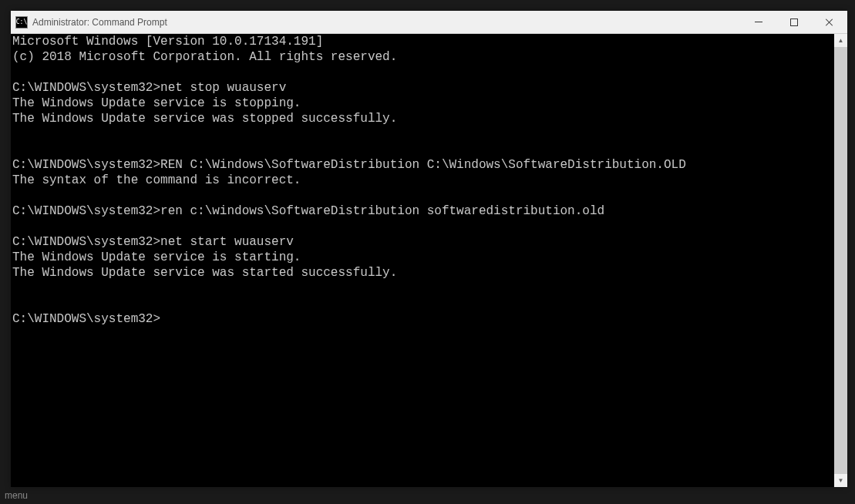  Describe the element at coordinates (387, 22) in the screenshot. I see `window-title: Administrator: Command Prompt` at that location.